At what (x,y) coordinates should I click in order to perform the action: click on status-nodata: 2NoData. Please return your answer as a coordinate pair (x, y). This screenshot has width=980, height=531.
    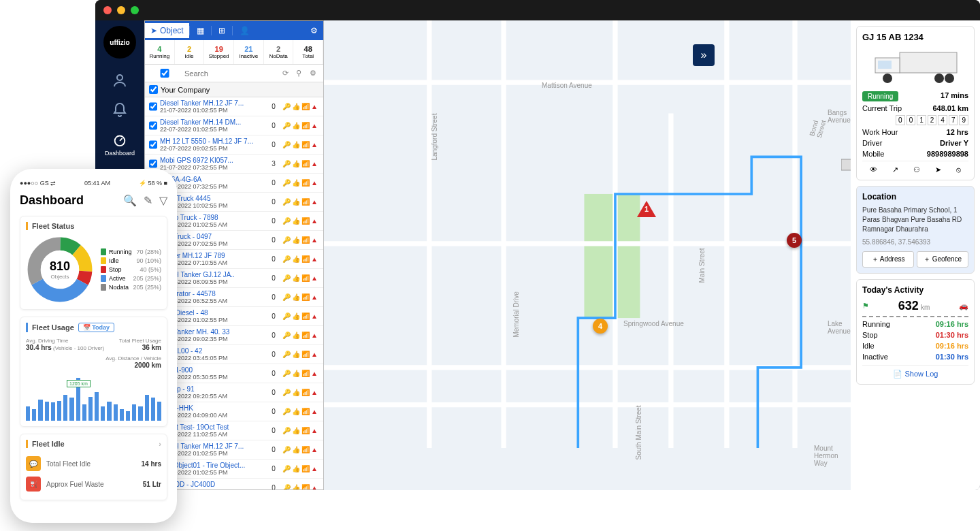
    Looking at the image, I should click on (279, 52).